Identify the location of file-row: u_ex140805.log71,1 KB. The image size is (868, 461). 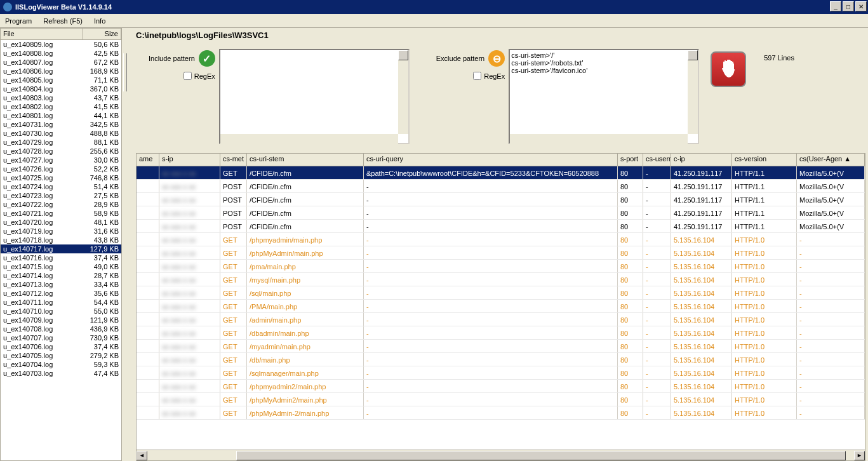
(61, 80).